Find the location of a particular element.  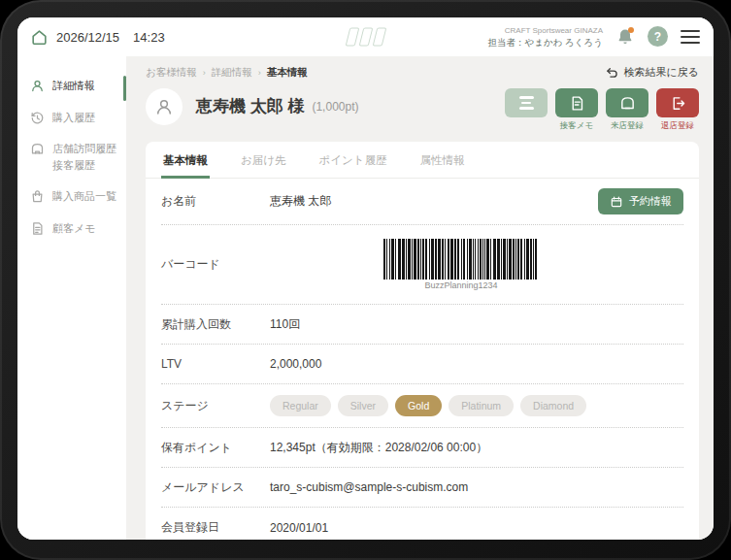

top-bar: 2026/12/15 14:23 CRAFT Sportswear GINAZA… is located at coordinates (365, 37).